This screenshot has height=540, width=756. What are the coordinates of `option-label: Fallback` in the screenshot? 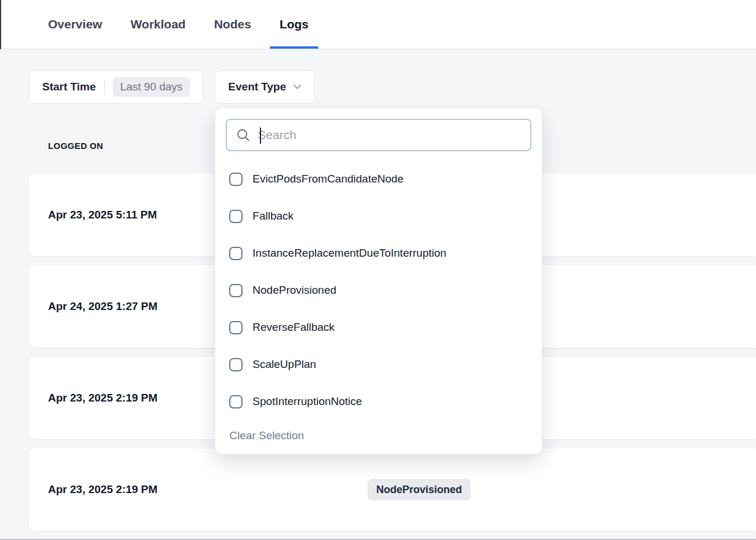 It's located at (273, 216).